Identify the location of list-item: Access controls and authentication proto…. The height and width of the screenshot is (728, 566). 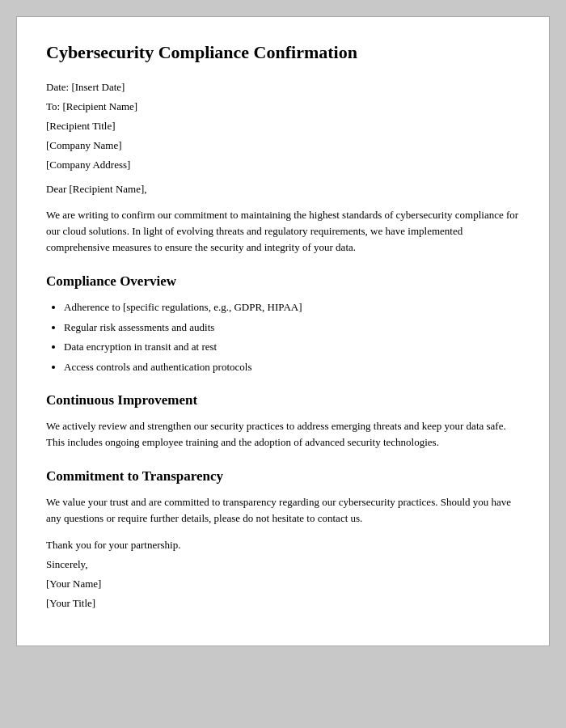
(292, 367).